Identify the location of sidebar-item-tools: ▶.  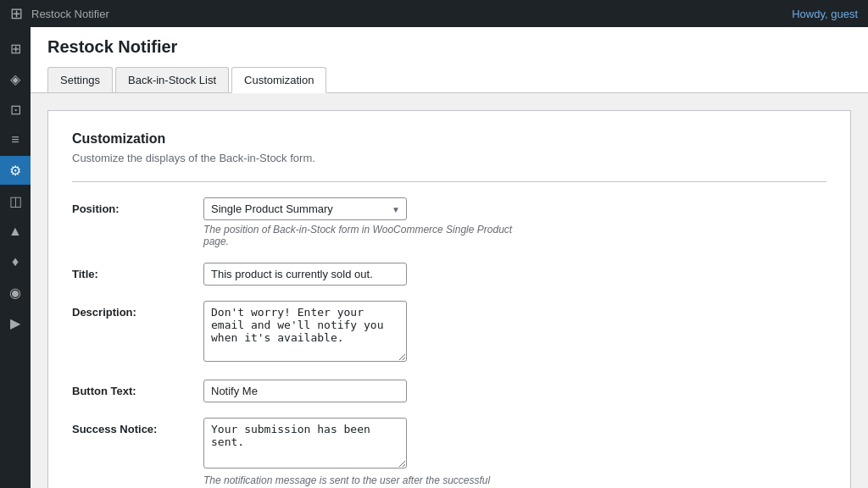
(15, 323).